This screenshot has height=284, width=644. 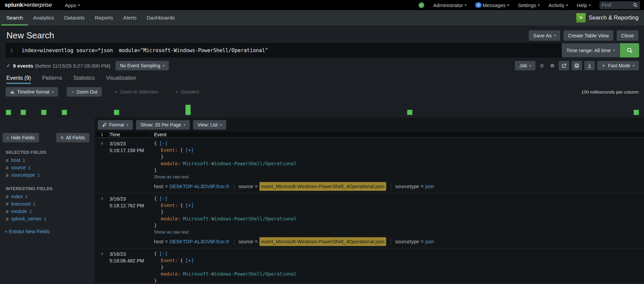 What do you see at coordinates (525, 66) in the screenshot?
I see `job-menu-button: Job▾` at bounding box center [525, 66].